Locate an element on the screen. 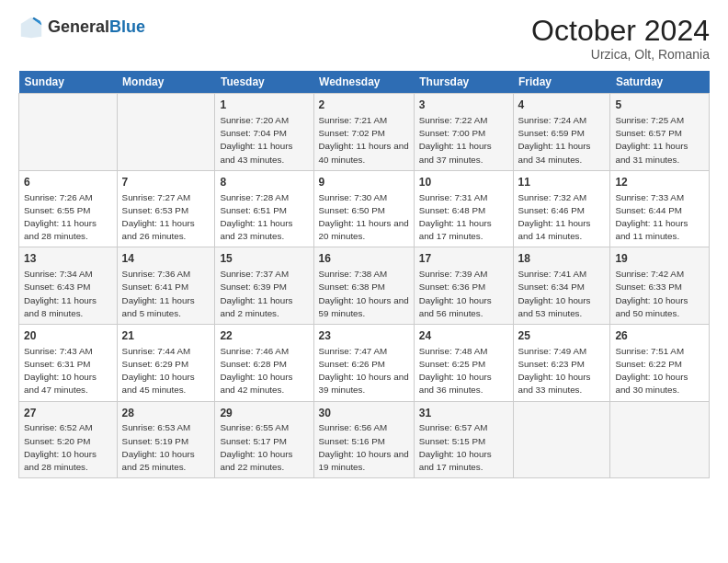 The image size is (728, 563). day-info: Sunrise: 7:24 AM Sunset: 6:59 PM Dayligh… is located at coordinates (563, 140).